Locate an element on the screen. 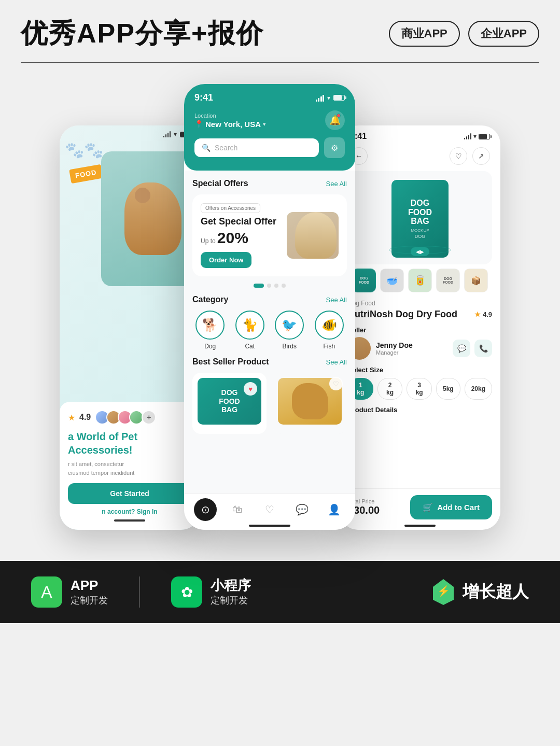  back-arrow-icon: ← is located at coordinates (359, 156).